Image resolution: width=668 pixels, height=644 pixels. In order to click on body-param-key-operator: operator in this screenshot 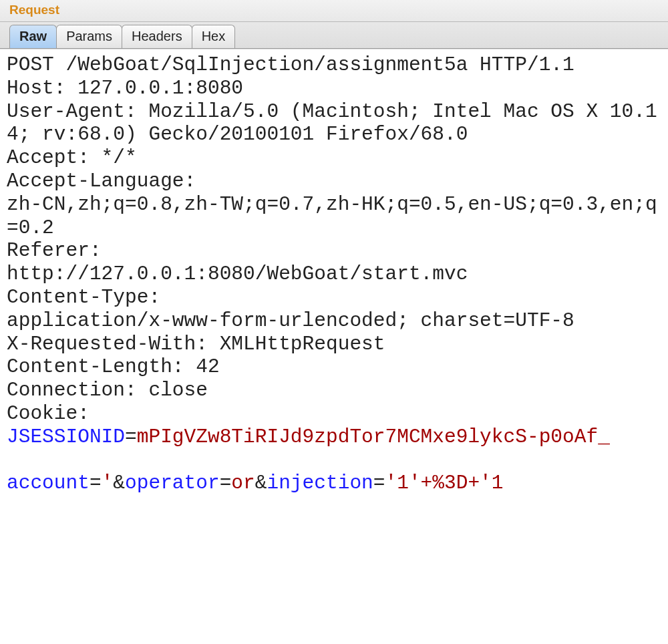, I will do `click(172, 483)`.